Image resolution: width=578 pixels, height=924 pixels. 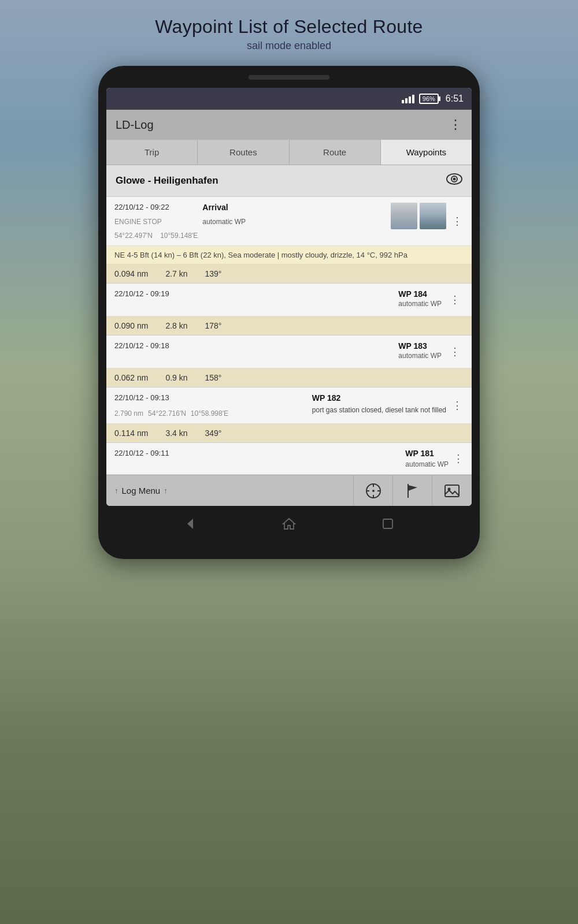 I want to click on wp-lat-arrival: 54°22.497'N, so click(x=134, y=236).